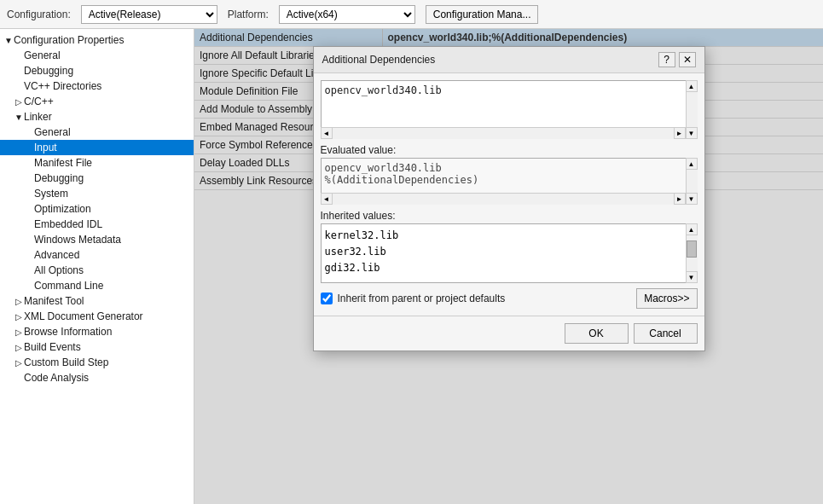 The width and height of the screenshot is (823, 504). Describe the element at coordinates (97, 71) in the screenshot. I see `sidebar-item-debugging: Debugging` at that location.